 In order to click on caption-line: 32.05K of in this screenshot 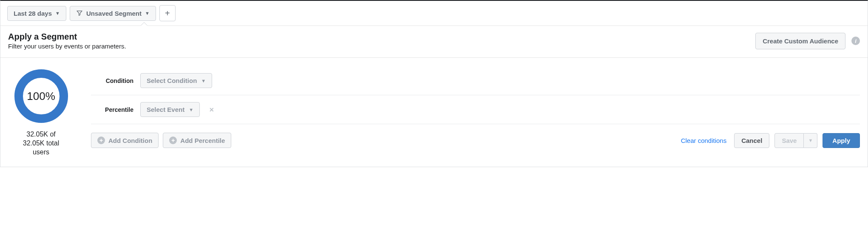, I will do `click(41, 134)`.